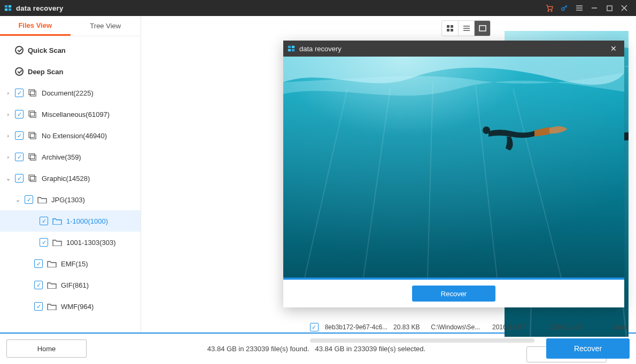 The image size is (636, 364). I want to click on table-row: ✓ 8eb3b172-9e67-4c6... 20.83 KB C:\Windo…, so click(469, 327).